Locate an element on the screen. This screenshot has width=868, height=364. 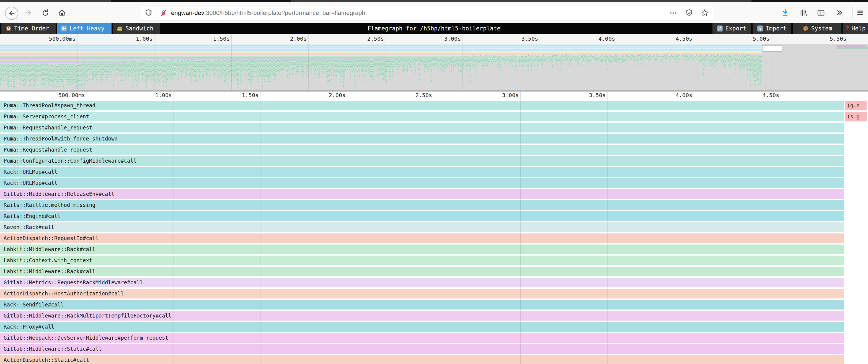
flame-frame-label: Labkit::Middleware::Rack#call is located at coordinates (48, 249).